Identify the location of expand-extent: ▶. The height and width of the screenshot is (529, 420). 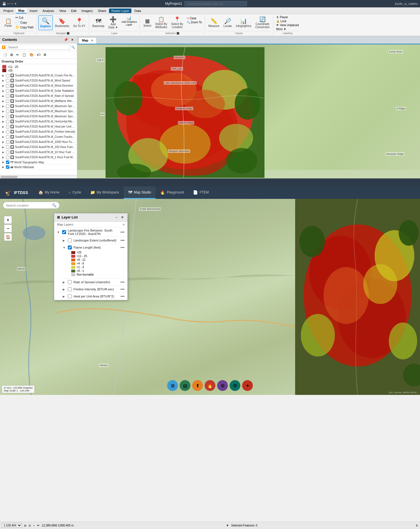
(64, 240).